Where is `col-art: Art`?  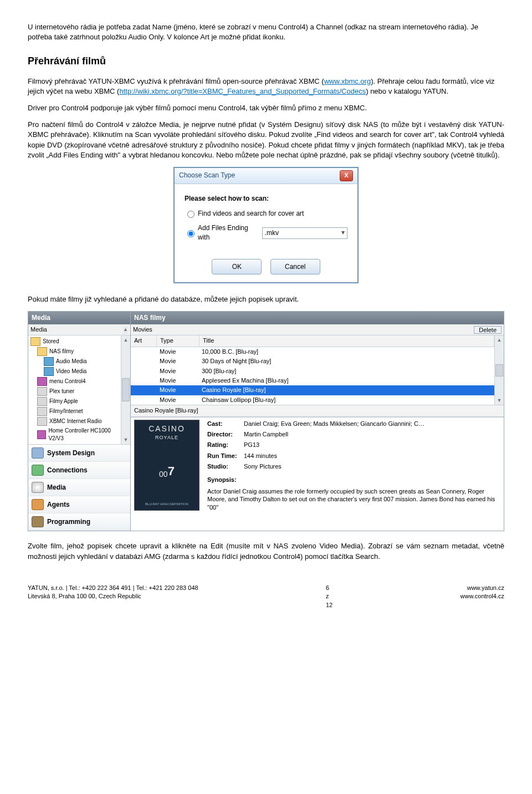
col-art: Art is located at coordinates (144, 340).